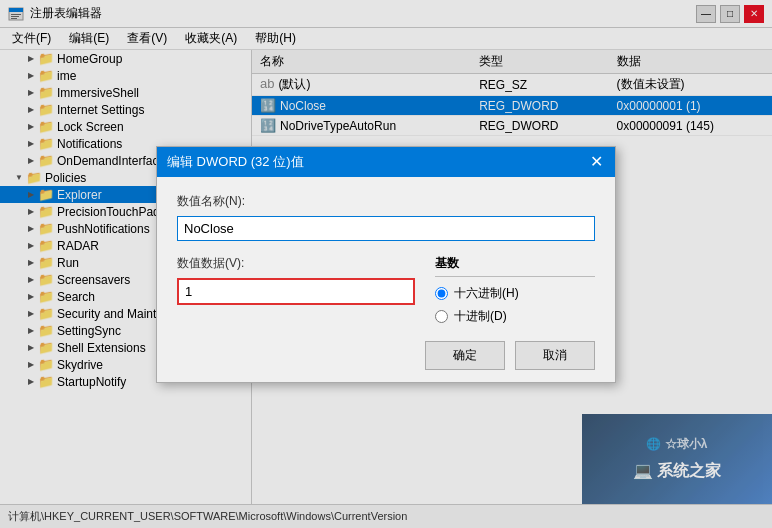 The image size is (772, 528). What do you see at coordinates (555, 356) in the screenshot?
I see `cancel-button: 取消` at bounding box center [555, 356].